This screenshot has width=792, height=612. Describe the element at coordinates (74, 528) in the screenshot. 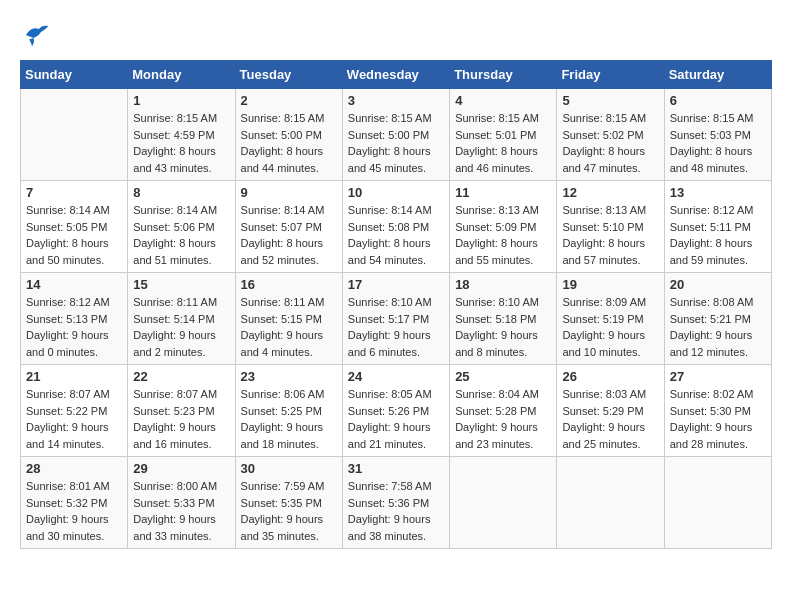

I see `daylight-text: Daylight: 9 hours and 30 minutes.` at that location.